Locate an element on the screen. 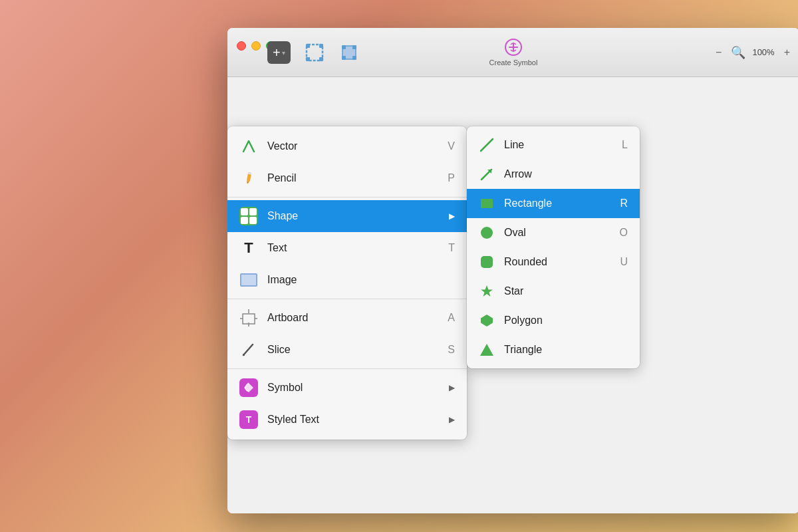  transform-icon is located at coordinates (349, 53).